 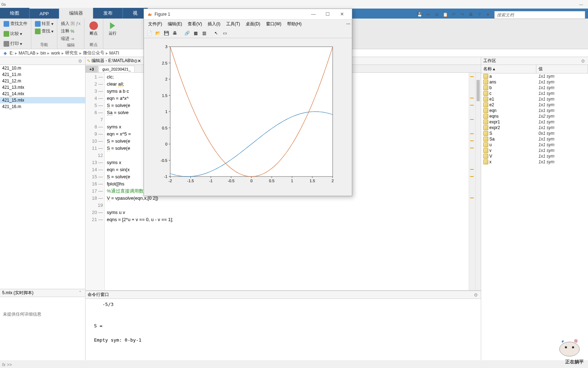 What do you see at coordinates (43, 81) in the screenshot?
I see `file-item: 421_12.m` at bounding box center [43, 81].